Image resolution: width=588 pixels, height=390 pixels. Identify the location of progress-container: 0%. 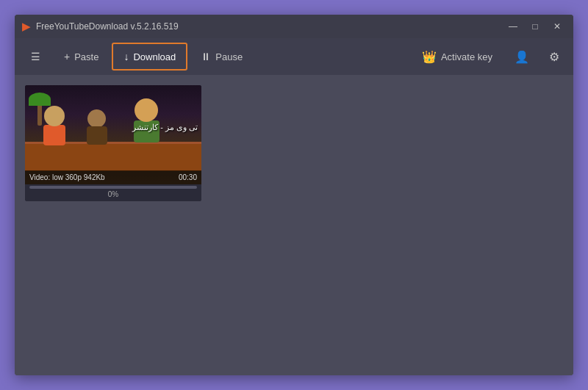
(113, 192).